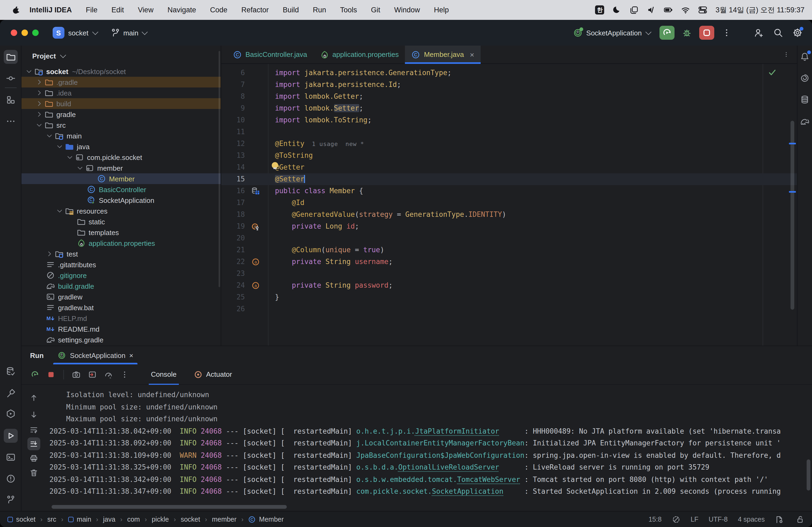 Image resolution: width=812 pixels, height=527 pixels. I want to click on menu-file: File, so click(92, 10).